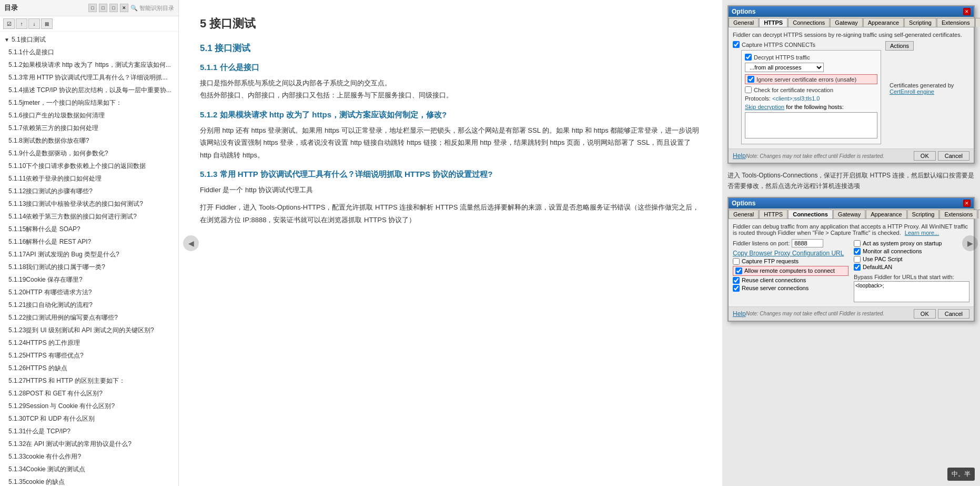 Image resolution: width=980 pixels, height=486 pixels. I want to click on learn-more-link: Learn more..., so click(922, 233).